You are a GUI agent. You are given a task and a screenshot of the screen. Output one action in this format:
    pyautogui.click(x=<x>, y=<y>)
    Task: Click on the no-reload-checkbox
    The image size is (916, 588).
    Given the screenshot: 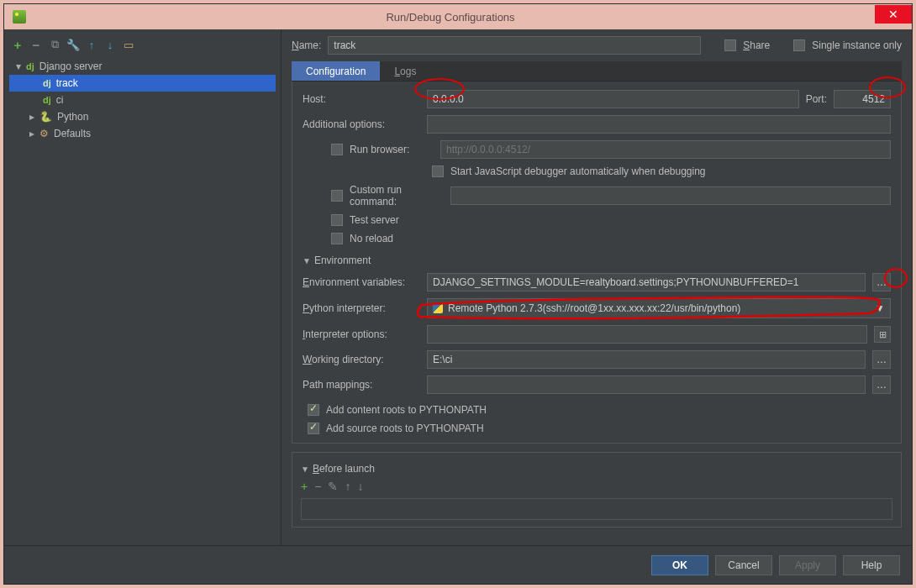 What is the action you would take?
    pyautogui.click(x=337, y=239)
    